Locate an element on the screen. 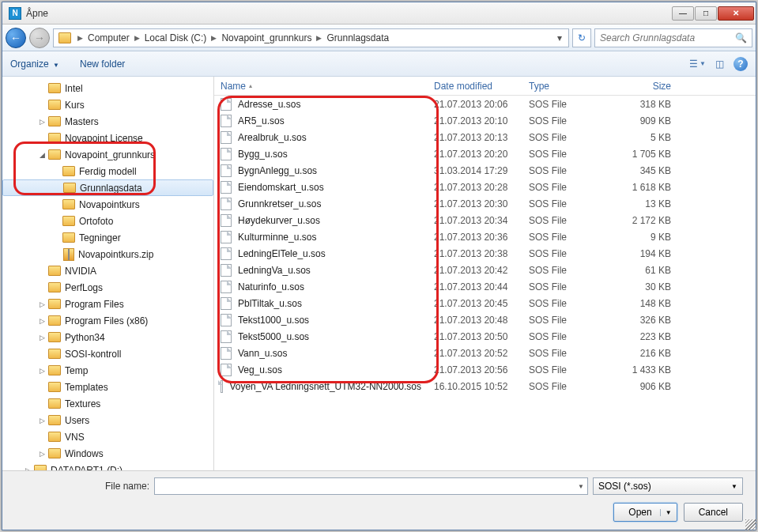 This screenshot has height=532, width=758. file-row: Voyen_VA Ledningsnett_UTM32-NN2000.sos16… is located at coordinates (485, 386).